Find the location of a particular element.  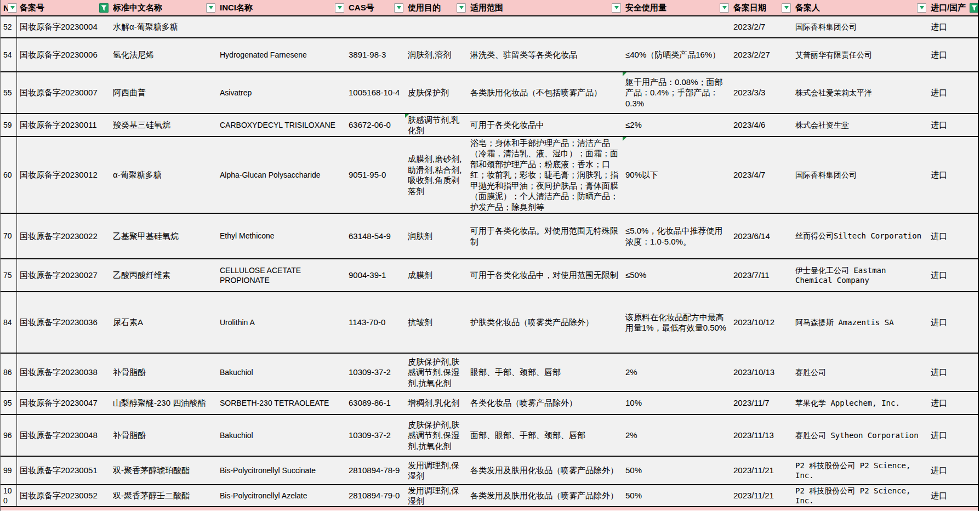

cell-no: 52 is located at coordinates (9, 27).